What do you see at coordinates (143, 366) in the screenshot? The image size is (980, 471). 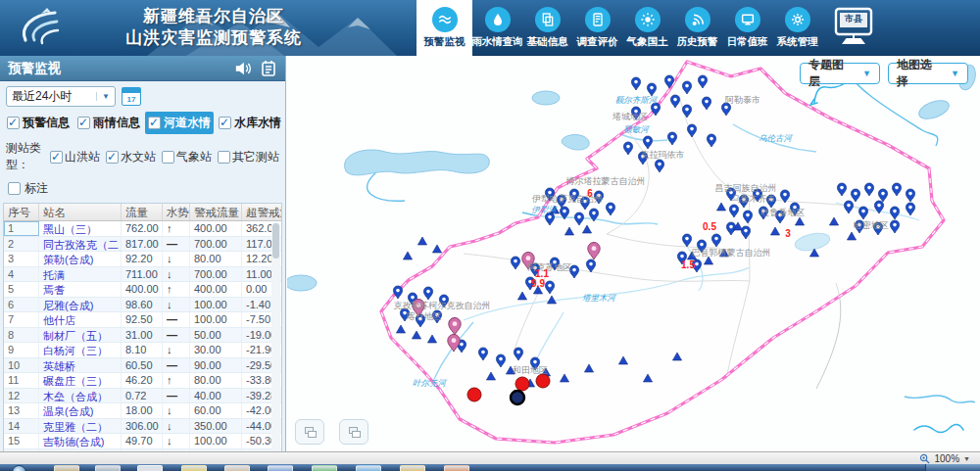 I see `table-row: 10英雄桥60.50—90.00-29.50` at bounding box center [143, 366].